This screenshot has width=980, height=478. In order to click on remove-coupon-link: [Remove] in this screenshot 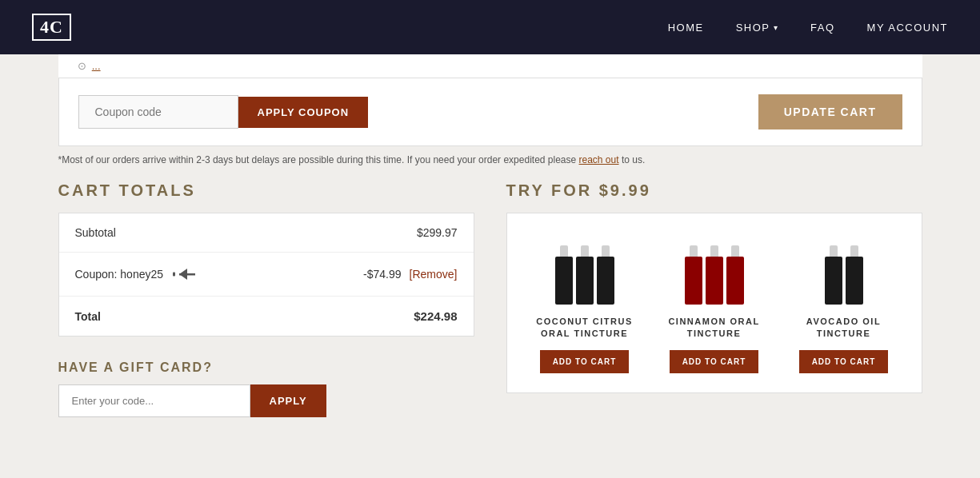, I will do `click(434, 274)`.